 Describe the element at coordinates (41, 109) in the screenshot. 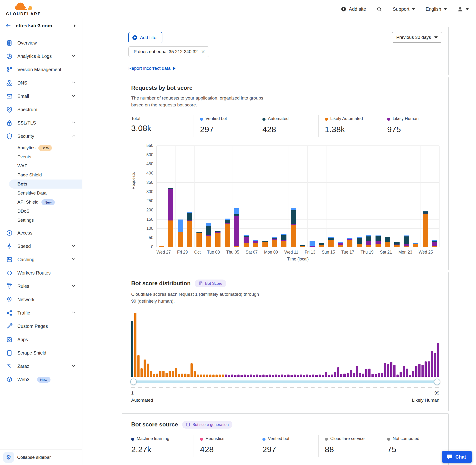

I see `sidebar-item-spectrum: Spectrum` at that location.